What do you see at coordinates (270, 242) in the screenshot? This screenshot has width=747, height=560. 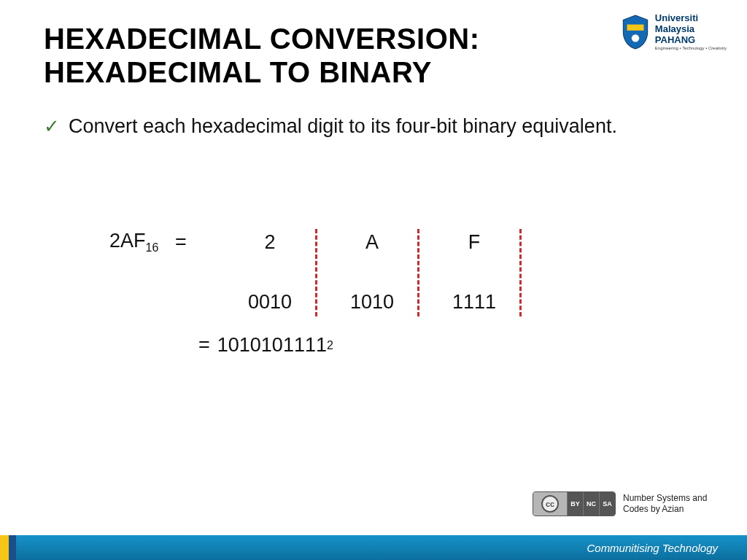 I see `hex-digit: 2` at bounding box center [270, 242].